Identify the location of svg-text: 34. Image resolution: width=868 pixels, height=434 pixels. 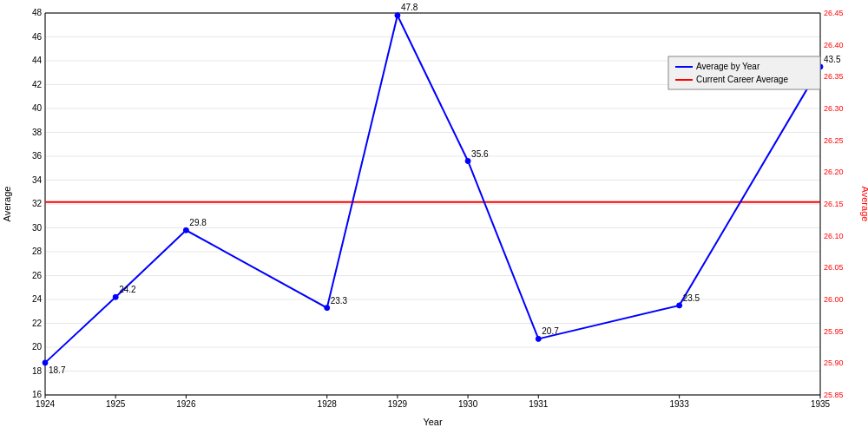
(37, 181).